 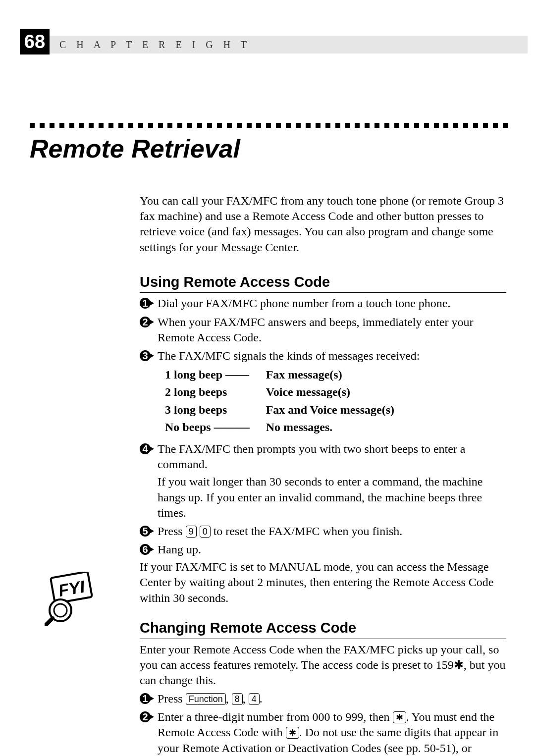 What do you see at coordinates (254, 699) in the screenshot?
I see `keycap-4: 4` at bounding box center [254, 699].